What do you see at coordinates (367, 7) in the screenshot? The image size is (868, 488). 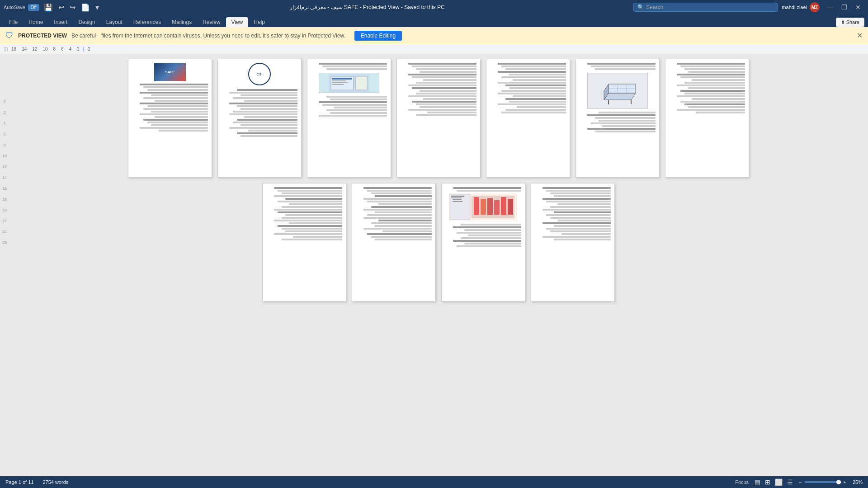 I see `title-bar-center: سیف - معرفی نرم‌افزار SAFE - Protected V…` at bounding box center [367, 7].